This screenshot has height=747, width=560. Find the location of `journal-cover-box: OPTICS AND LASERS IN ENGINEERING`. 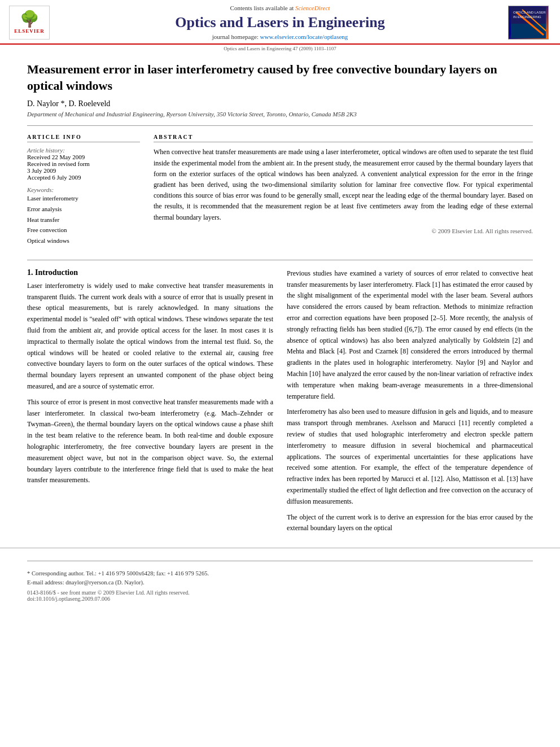

journal-cover-box: OPTICS AND LASERS IN ENGINEERING is located at coordinates (528, 23).